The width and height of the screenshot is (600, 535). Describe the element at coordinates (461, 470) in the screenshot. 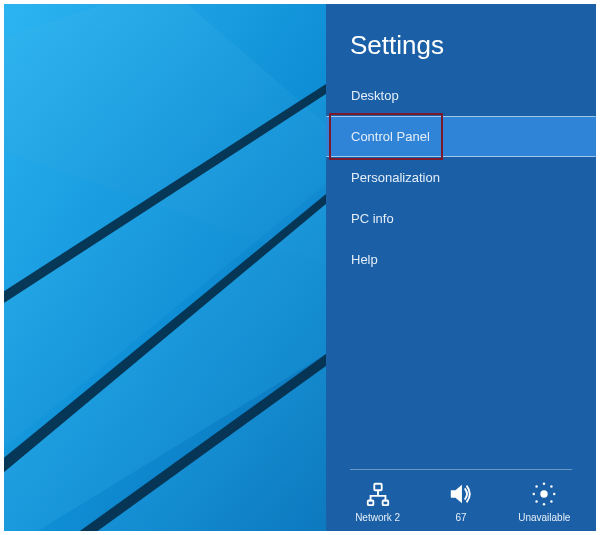

I see `tray-divider` at that location.